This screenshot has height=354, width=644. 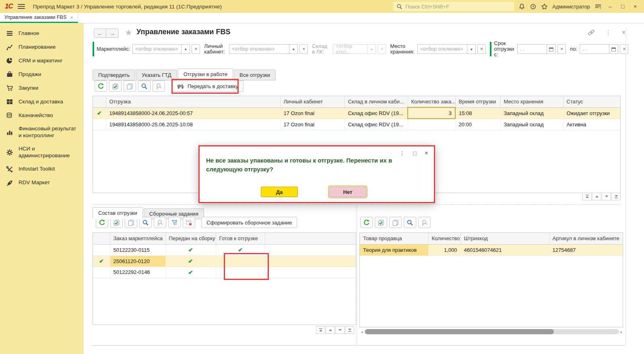 I want to click on sidebar-item-main: Главное, so click(x=41, y=33).